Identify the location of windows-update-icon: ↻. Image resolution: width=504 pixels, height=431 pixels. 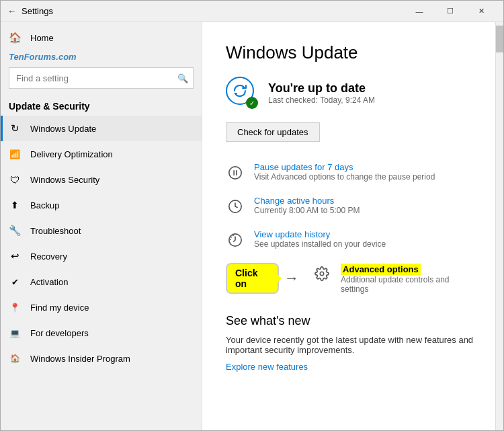
(15, 128).